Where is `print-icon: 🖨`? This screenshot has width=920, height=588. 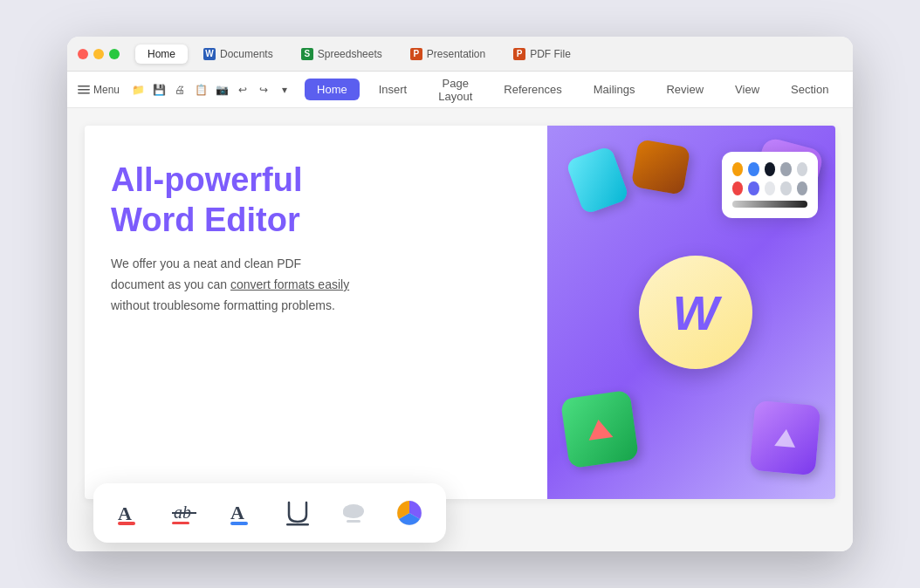
print-icon: 🖨 is located at coordinates (180, 90).